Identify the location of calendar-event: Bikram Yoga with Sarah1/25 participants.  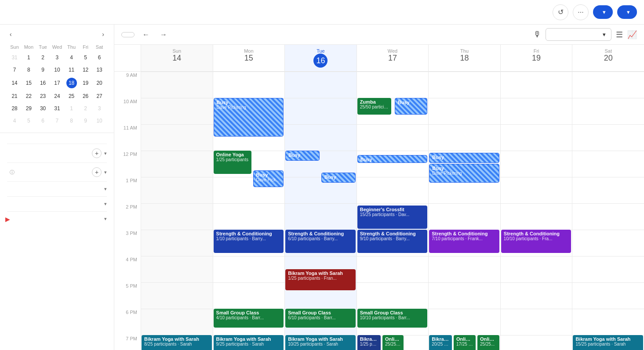
(369, 343).